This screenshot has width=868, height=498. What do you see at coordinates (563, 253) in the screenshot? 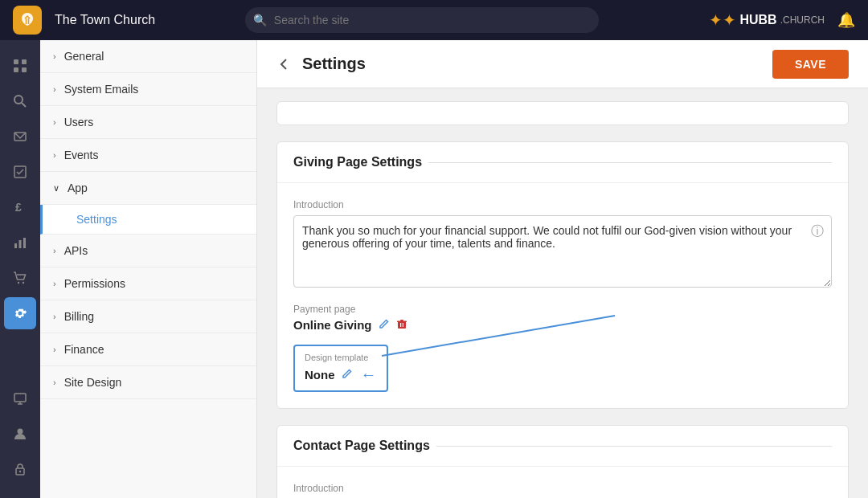
I see `intro-field-wrapper: Thank you so much for your financial sup…` at bounding box center [563, 253].